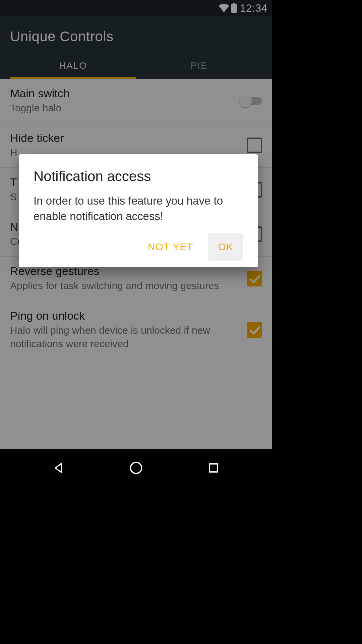 This screenshot has height=644, width=362. I want to click on ok-button: OK, so click(226, 247).